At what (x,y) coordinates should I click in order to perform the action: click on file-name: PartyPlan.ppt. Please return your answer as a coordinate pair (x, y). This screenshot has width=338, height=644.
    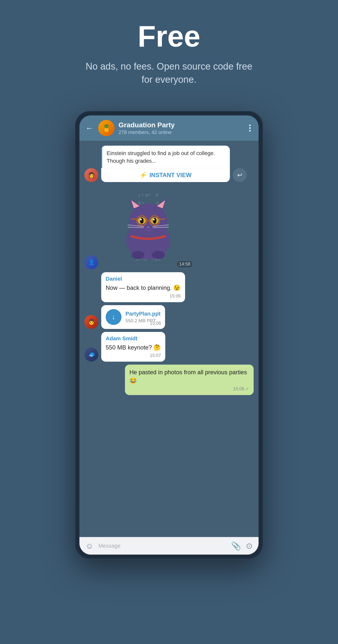
    Looking at the image, I should click on (143, 314).